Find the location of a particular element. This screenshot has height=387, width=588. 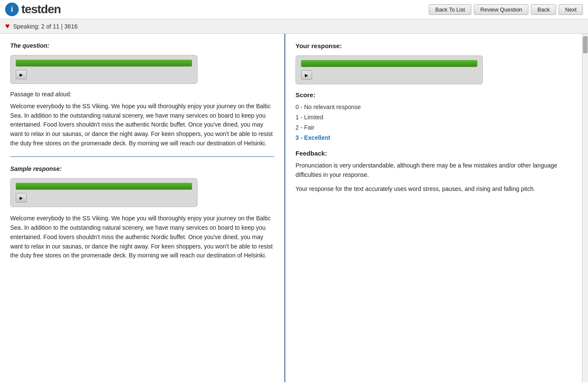

score-3: 3 - Excellent is located at coordinates (437, 138).